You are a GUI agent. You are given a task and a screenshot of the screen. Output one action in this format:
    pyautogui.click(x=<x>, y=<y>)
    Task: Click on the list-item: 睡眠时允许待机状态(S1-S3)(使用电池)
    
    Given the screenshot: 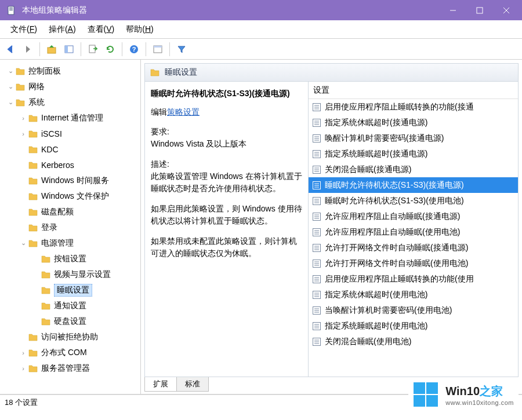 What is the action you would take?
    pyautogui.click(x=413, y=200)
    